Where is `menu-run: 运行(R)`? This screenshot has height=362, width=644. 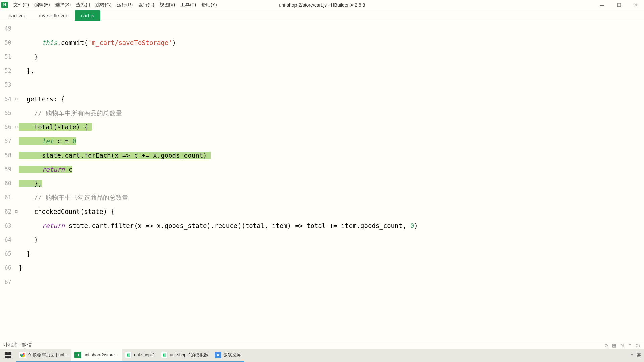 menu-run: 运行(R) is located at coordinates (125, 5).